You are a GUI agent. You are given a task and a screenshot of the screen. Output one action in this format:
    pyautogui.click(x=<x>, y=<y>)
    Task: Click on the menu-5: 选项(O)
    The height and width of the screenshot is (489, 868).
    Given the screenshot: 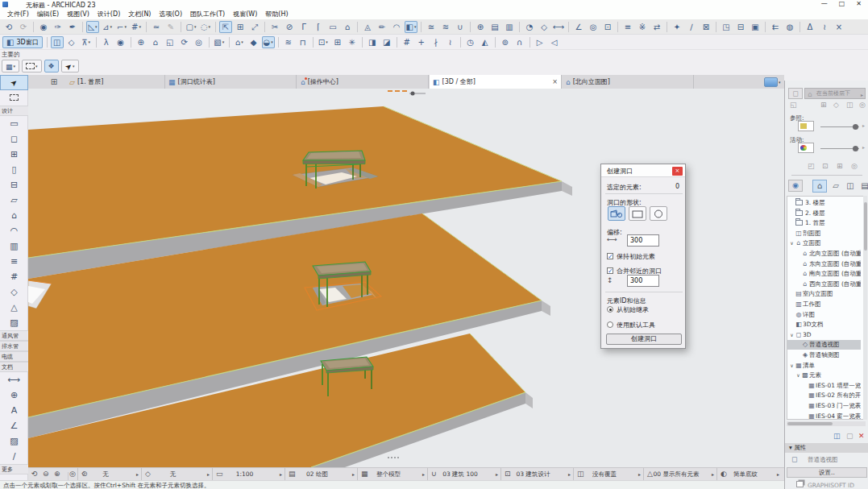 What is the action you would take?
    pyautogui.click(x=171, y=14)
    